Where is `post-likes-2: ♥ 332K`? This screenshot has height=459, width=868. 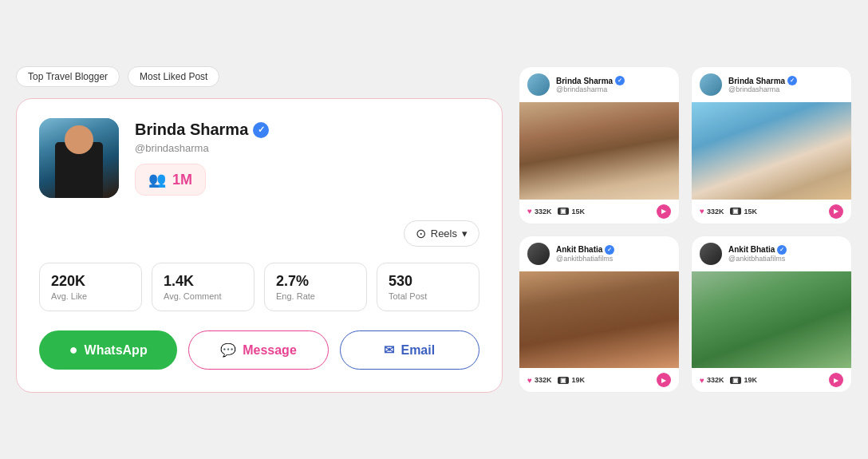
post-likes-2: ♥ 332K is located at coordinates (712, 211).